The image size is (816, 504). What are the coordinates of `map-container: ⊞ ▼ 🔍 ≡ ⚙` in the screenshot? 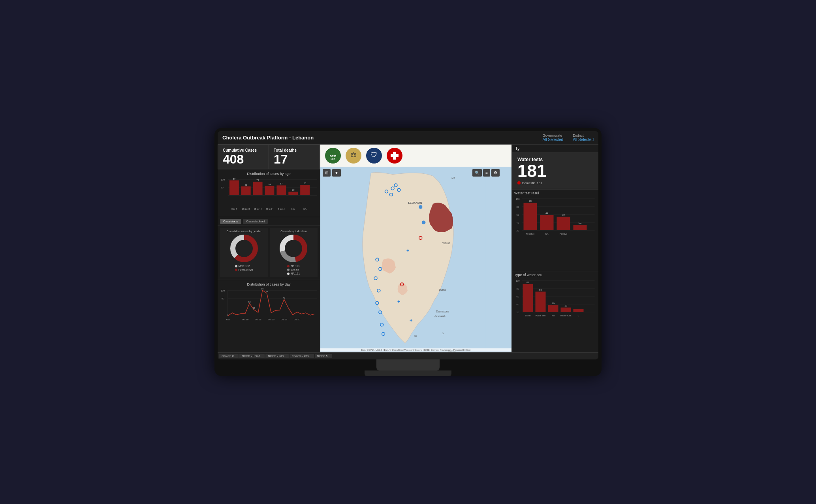 It's located at (416, 260).